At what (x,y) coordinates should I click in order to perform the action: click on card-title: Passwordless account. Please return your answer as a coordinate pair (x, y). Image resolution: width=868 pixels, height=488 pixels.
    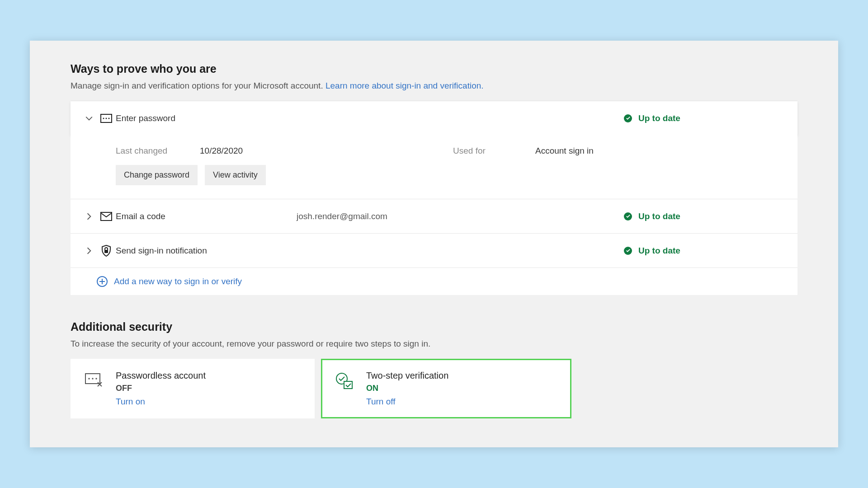
    Looking at the image, I should click on (208, 376).